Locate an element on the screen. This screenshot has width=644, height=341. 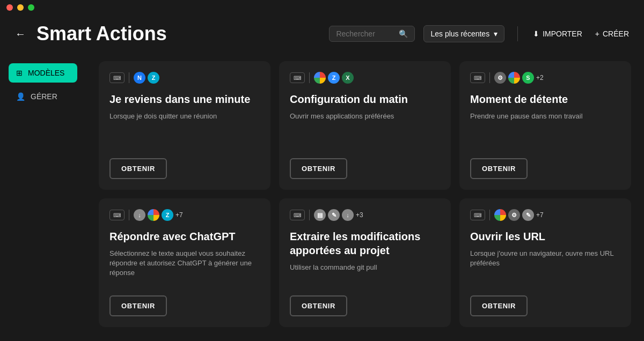
sidebar-item-label: MODÈLES is located at coordinates (46, 73).